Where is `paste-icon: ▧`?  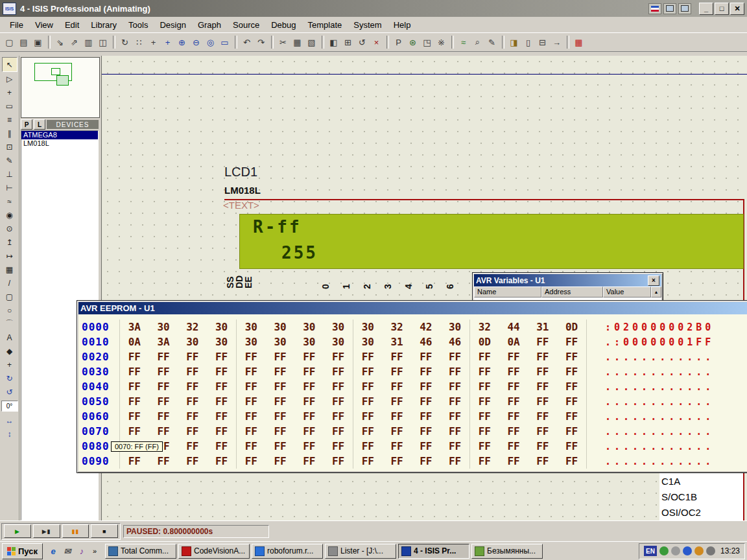
paste-icon: ▧ is located at coordinates (311, 43).